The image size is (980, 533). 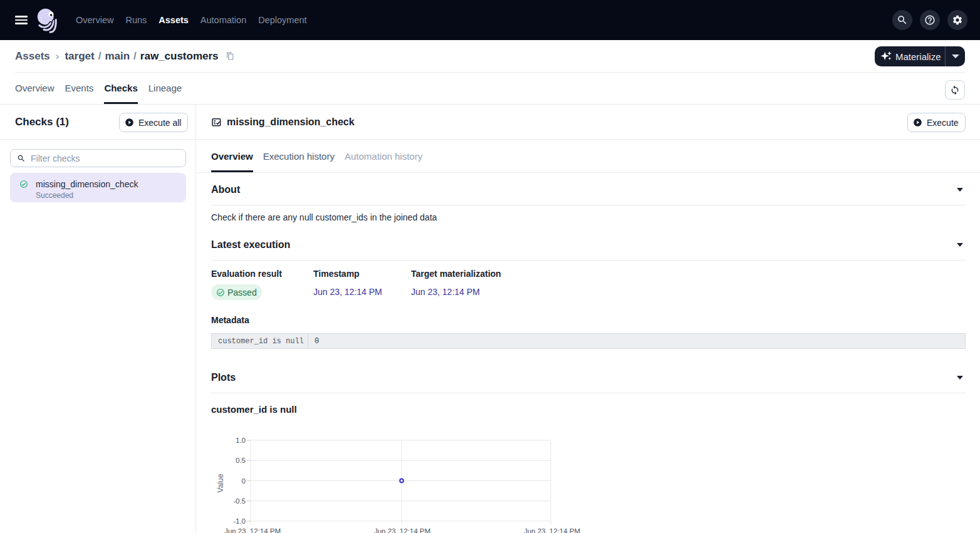 What do you see at coordinates (241, 440) in the screenshot?
I see `svg-text: 1.0` at bounding box center [241, 440].